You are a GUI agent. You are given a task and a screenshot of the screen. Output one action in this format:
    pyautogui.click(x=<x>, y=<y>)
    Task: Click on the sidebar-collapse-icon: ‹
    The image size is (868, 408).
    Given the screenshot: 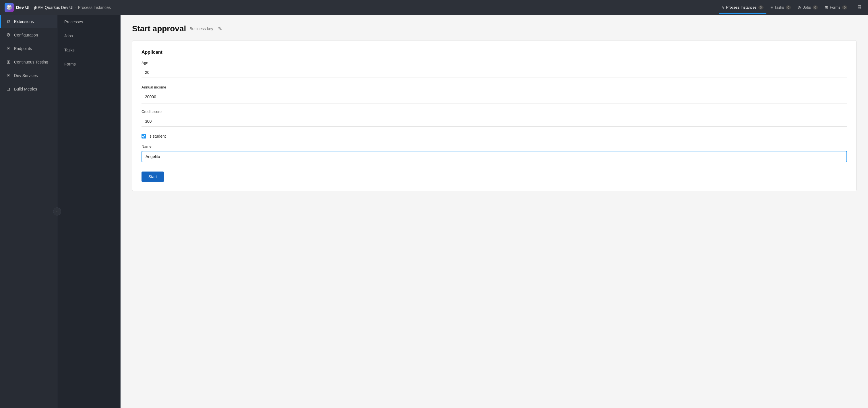 What is the action you would take?
    pyautogui.click(x=57, y=211)
    